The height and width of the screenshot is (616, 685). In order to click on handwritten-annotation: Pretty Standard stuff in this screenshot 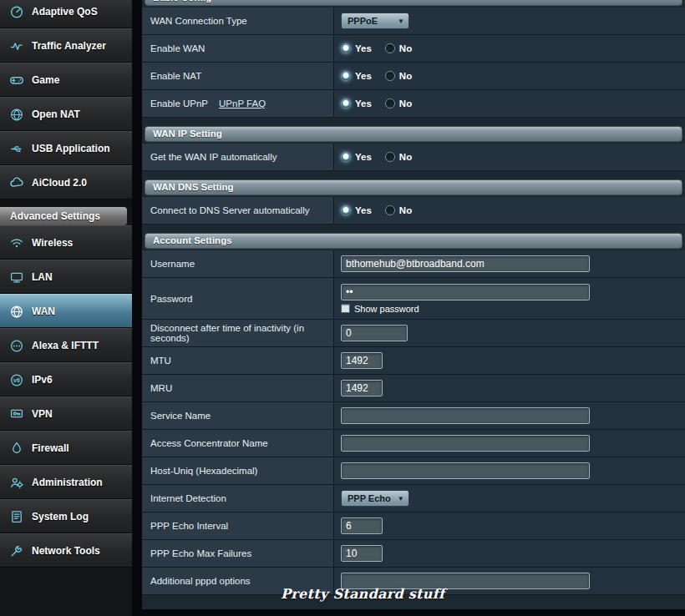, I will do `click(363, 594)`.